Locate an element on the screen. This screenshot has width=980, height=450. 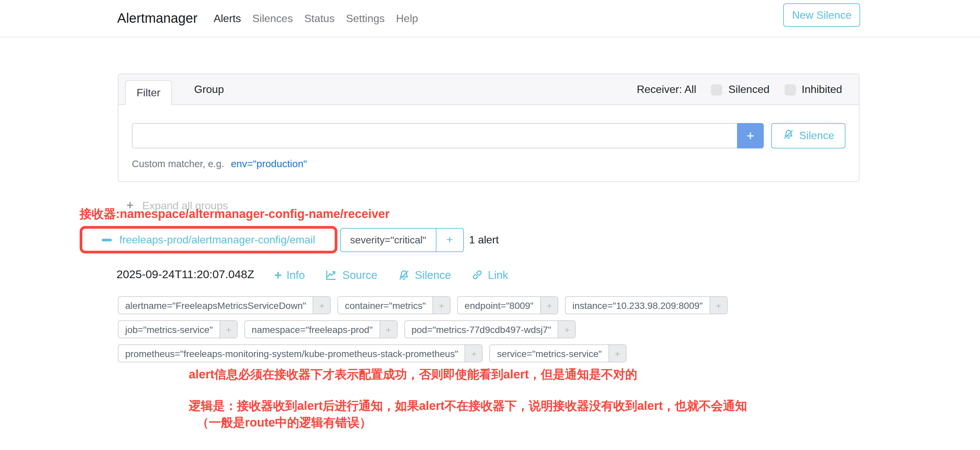
alert-label-pill: namespace="freeleaps-prod" + is located at coordinates (321, 329).